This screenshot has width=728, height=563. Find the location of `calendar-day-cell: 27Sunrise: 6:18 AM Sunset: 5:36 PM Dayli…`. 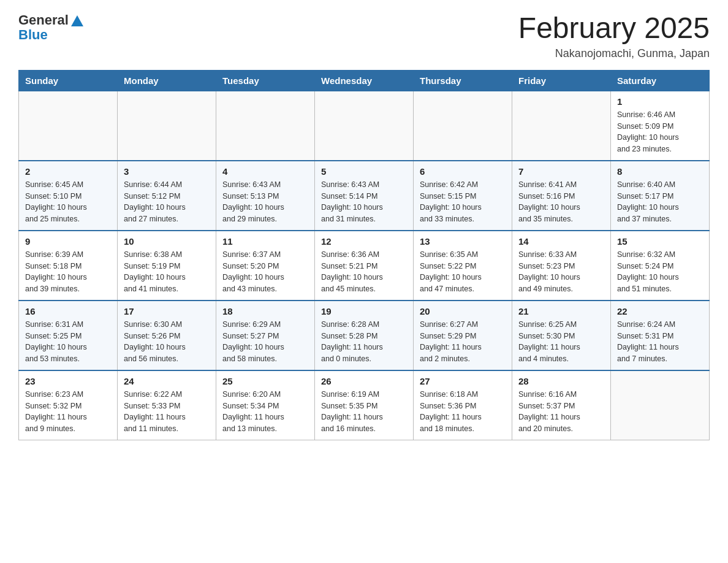

calendar-day-cell: 27Sunrise: 6:18 AM Sunset: 5:36 PM Dayli… is located at coordinates (463, 405).